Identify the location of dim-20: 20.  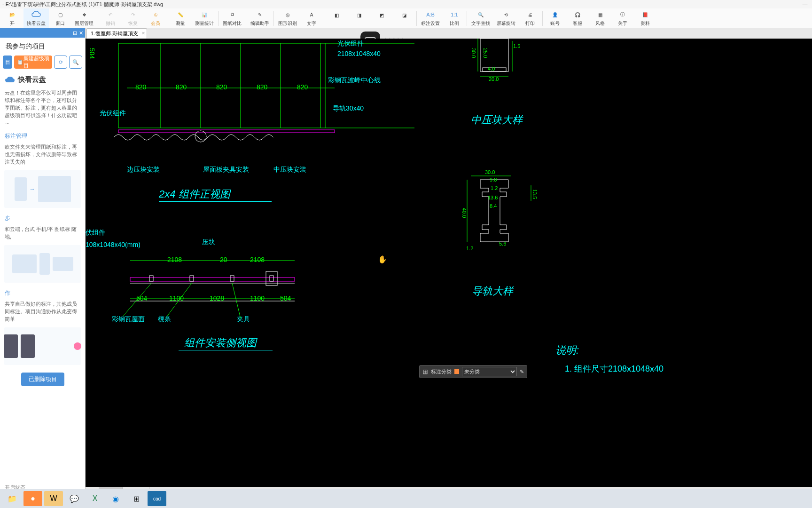
(224, 260).